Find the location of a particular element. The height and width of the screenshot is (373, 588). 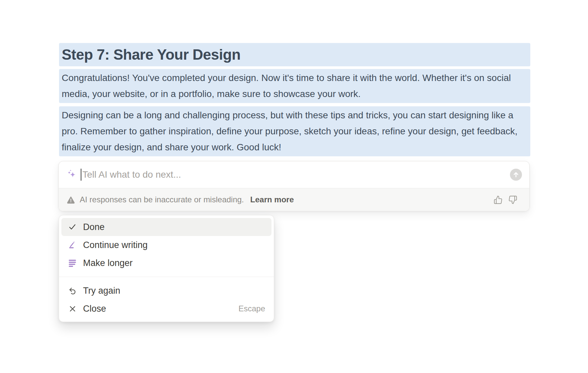

menu-item-label: Close is located at coordinates (95, 309).